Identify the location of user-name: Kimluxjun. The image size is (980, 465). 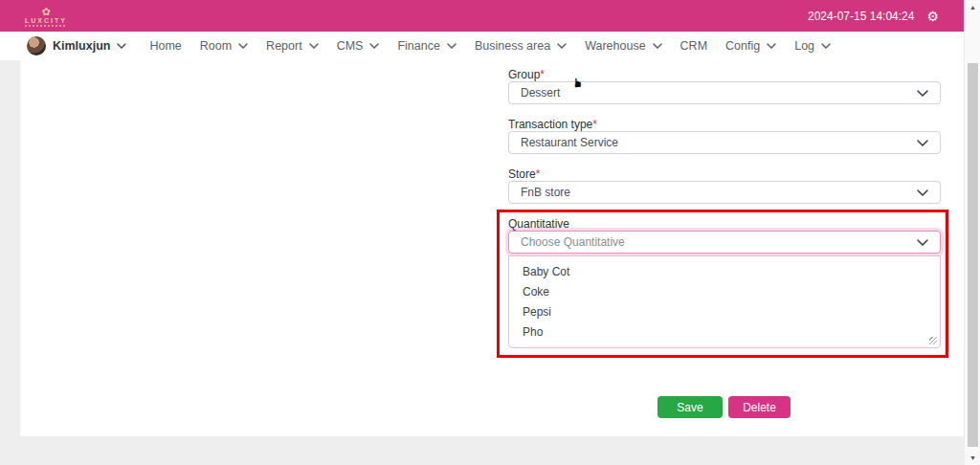
(81, 46).